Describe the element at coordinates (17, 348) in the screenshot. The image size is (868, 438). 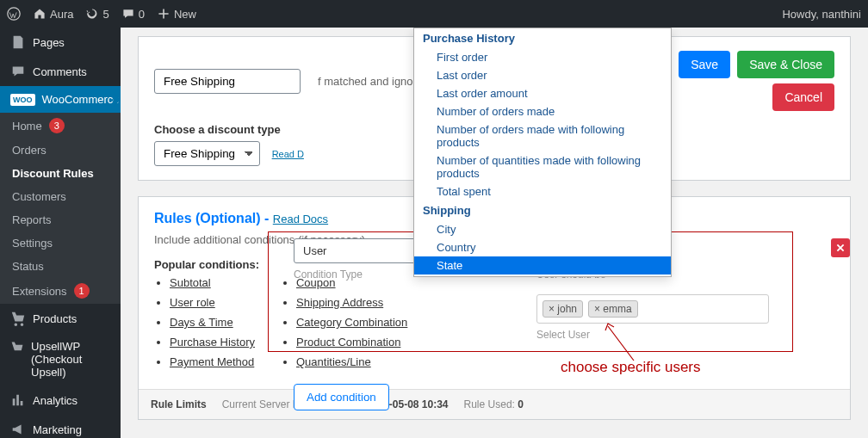
I see `cart-icon` at that location.